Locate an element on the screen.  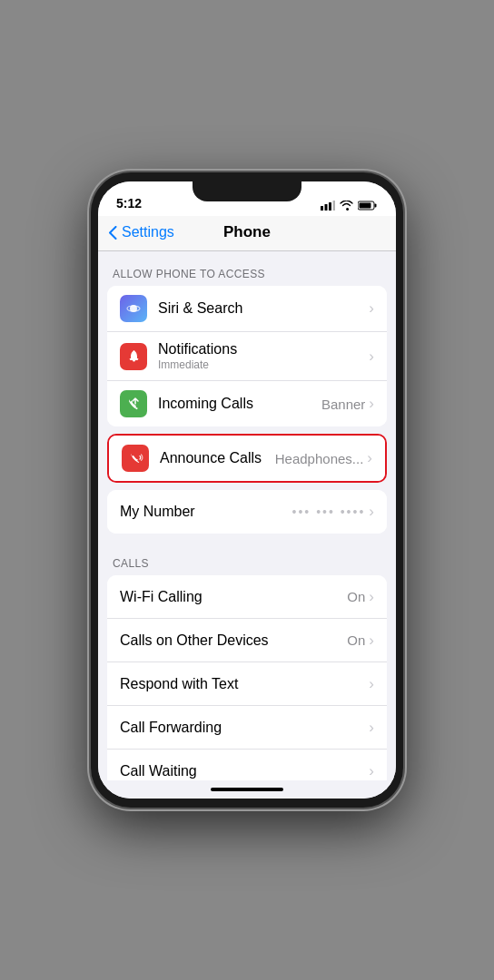
calls-other-devices-value: On is located at coordinates (356, 641).